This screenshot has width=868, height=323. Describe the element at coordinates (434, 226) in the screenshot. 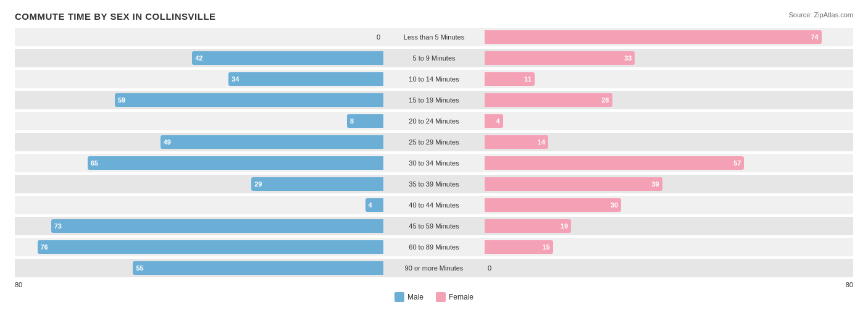

I see `chart-row: 7345 to 59 Minutes19` at that location.